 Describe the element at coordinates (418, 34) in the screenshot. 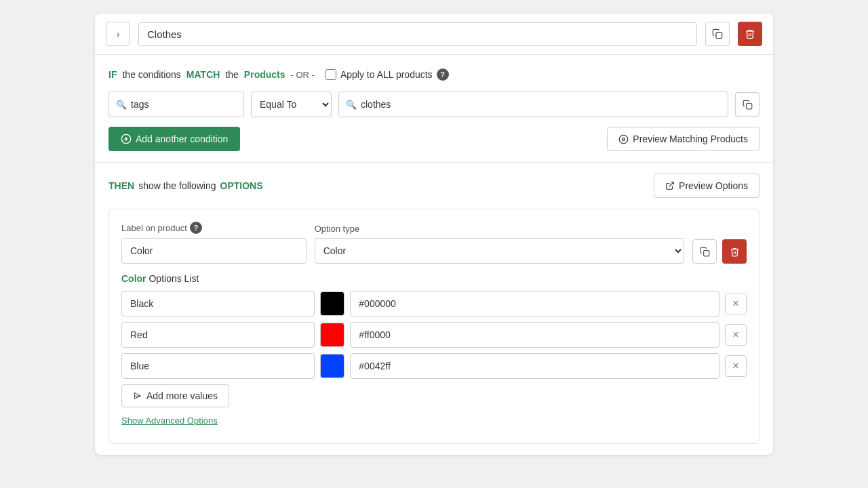

I see `collection-title-input` at that location.